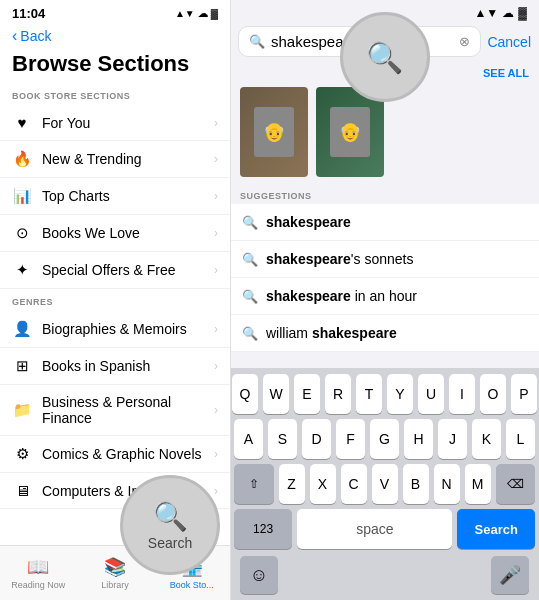 Image resolution: width=539 pixels, height=600 pixels. What do you see at coordinates (384, 42) in the screenshot?
I see `search-bar-container: 🔍 🔍 shakespea ⊗ Cancel` at bounding box center [384, 42].